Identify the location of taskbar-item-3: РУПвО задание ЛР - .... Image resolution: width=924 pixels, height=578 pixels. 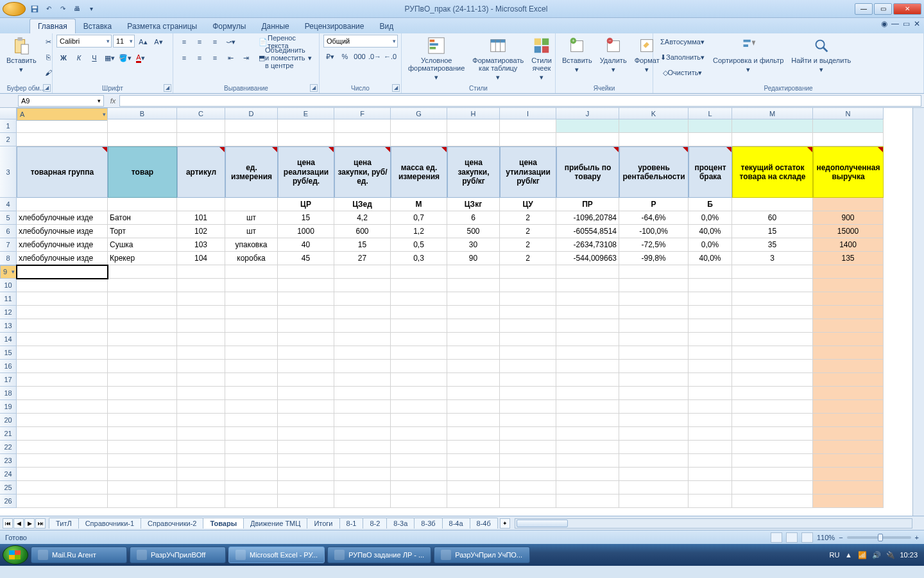
(379, 555).